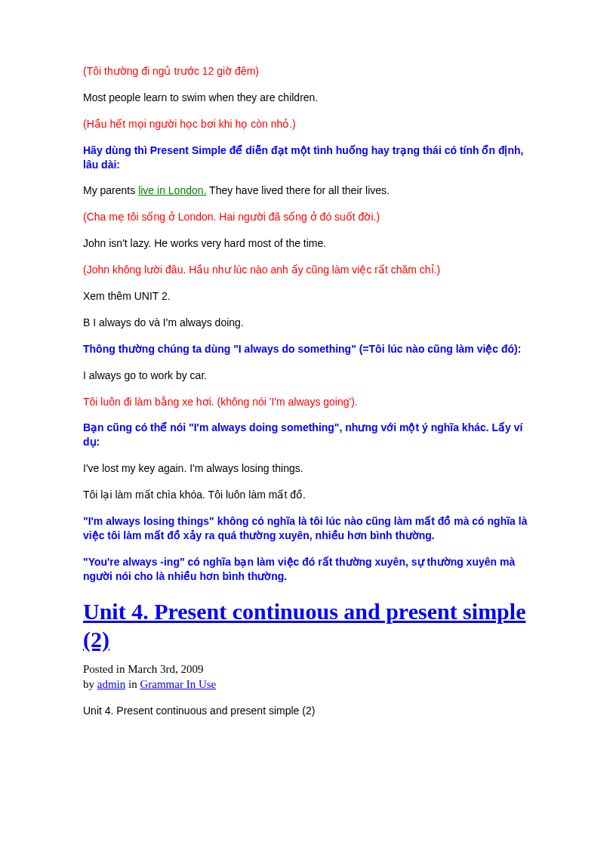  I want to click on body-text: I've lost my key again. I'm always losin…, so click(308, 468).